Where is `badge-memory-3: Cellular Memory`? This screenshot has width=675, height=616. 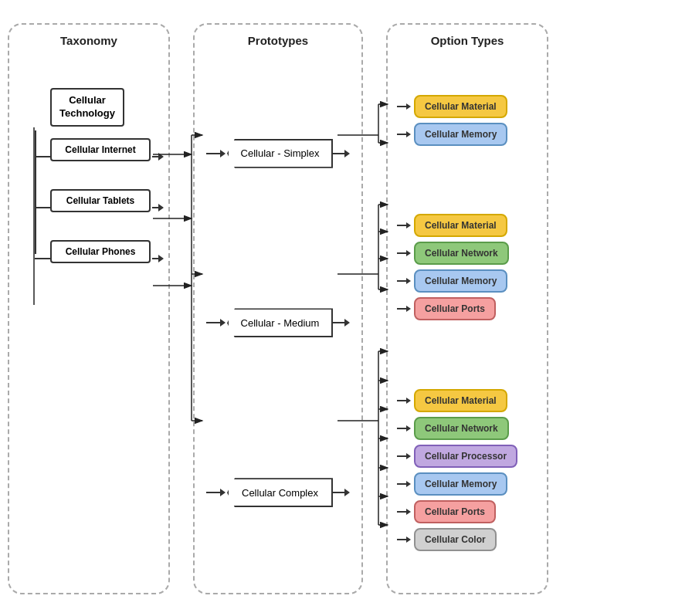
badge-memory-3: Cellular Memory is located at coordinates (460, 484).